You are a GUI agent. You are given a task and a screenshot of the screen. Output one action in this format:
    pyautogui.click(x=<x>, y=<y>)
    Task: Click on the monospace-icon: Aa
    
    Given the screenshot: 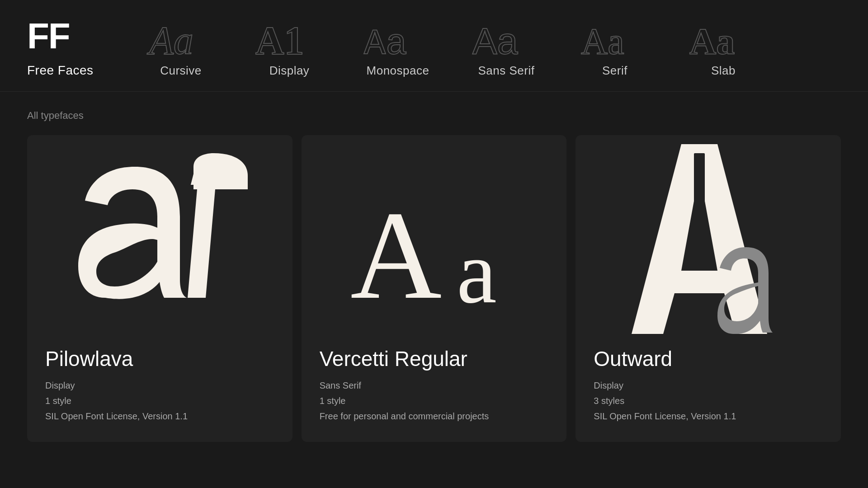 What is the action you would take?
    pyautogui.click(x=398, y=37)
    